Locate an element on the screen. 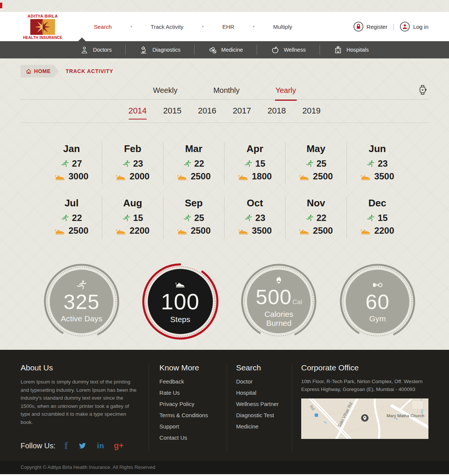 Image resolution: width=449 pixels, height=476 pixels. linkedin-icon: in is located at coordinates (100, 446).